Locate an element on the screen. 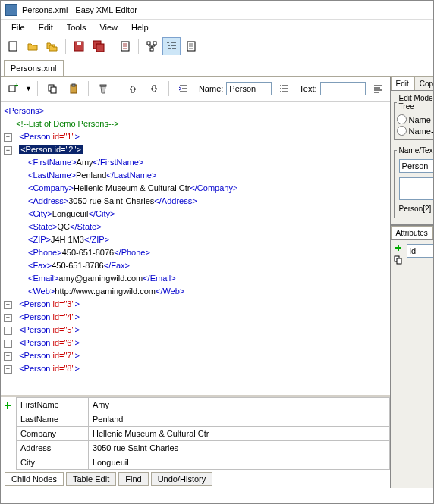 The width and height of the screenshot is (434, 504). align-button is located at coordinates (378, 89).